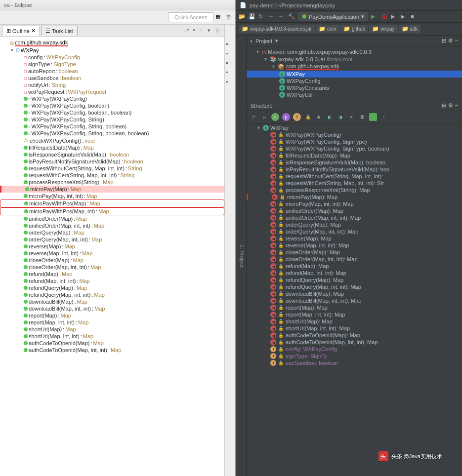 This screenshot has height=476, width=462. I want to click on tree-method: authCodeToOpenid(Map, int, int) : Map, so click(112, 350).